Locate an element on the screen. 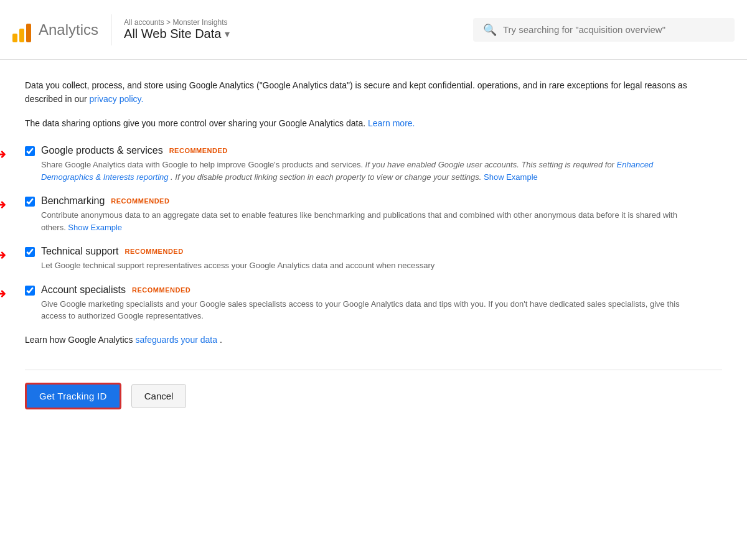  benchmarking-title-row: Benchmarking RECOMMENDED is located at coordinates (382, 201).